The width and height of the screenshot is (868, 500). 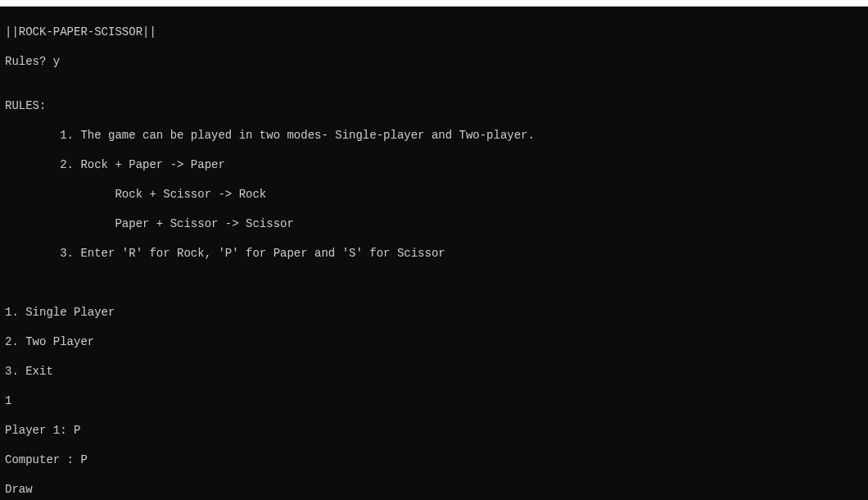 I want to click on round-result: Draw, so click(x=434, y=489).